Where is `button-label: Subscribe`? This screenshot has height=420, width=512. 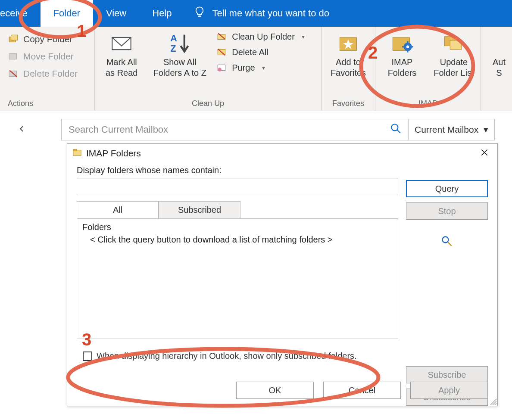 button-label: Subscribe is located at coordinates (447, 375).